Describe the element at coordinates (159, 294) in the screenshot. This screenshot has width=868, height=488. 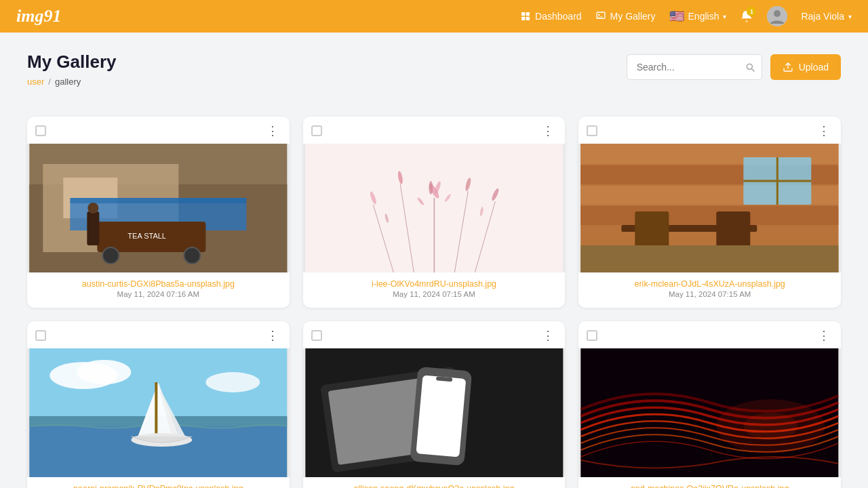
I see `card-date: May 11, 2024 07:16 AM` at that location.